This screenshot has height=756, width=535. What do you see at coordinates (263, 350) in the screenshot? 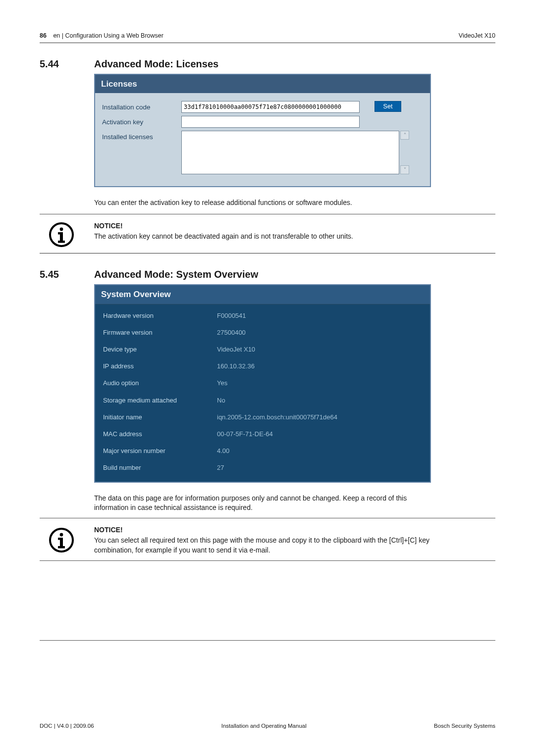
I see `system-overview-row: Device typeVideoJet X10` at bounding box center [263, 350].